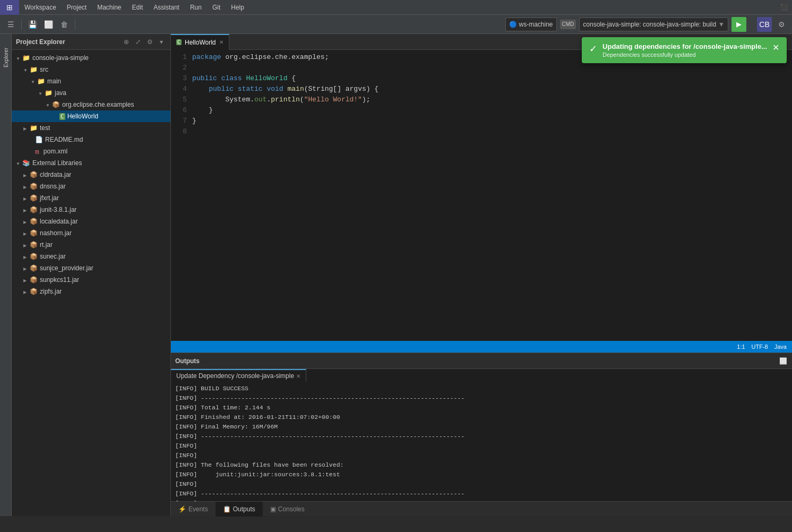  Describe the element at coordinates (221, 42) in the screenshot. I see `tab-close-helloworld: ✕` at that location.